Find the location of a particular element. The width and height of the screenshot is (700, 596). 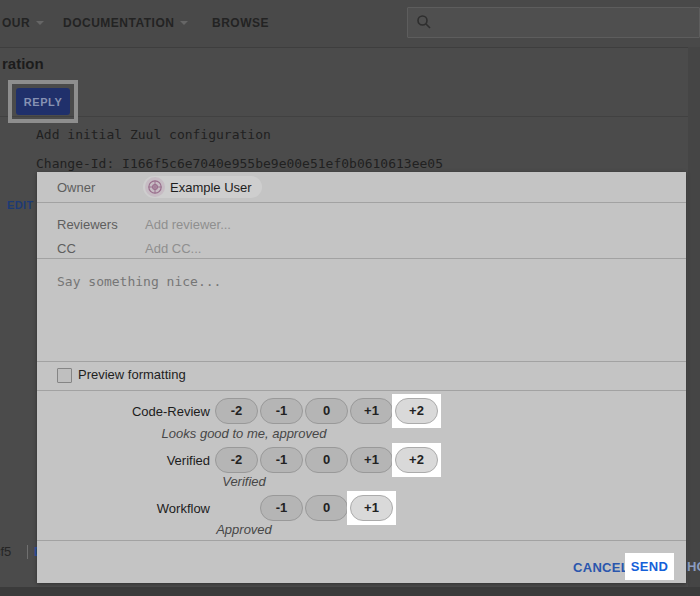

avatar is located at coordinates (155, 187).